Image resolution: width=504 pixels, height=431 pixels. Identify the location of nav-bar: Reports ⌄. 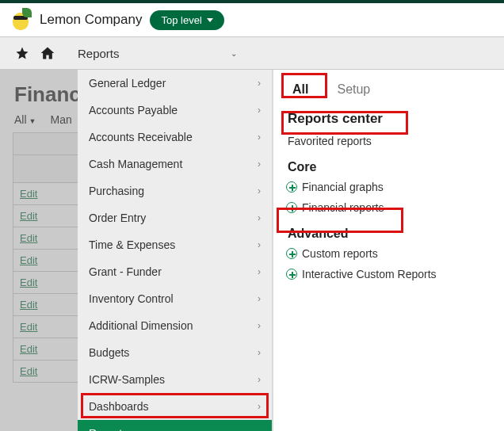
(252, 53).